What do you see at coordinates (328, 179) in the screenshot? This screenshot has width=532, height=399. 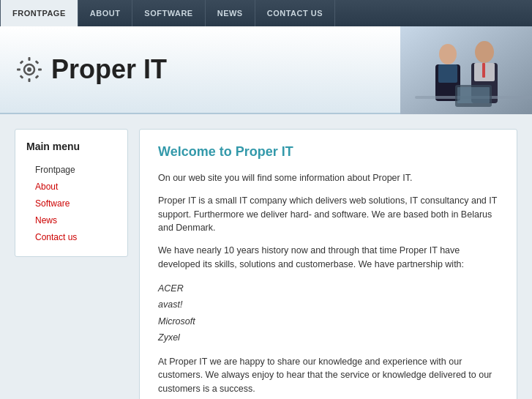 I see `content-para1: On our web site you will find some infor…` at bounding box center [328, 179].